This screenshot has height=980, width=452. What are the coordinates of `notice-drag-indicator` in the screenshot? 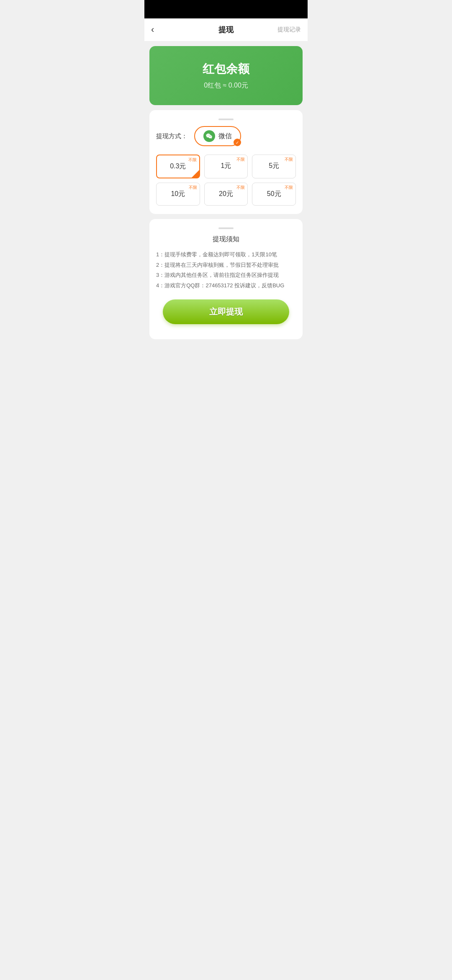 It's located at (226, 228).